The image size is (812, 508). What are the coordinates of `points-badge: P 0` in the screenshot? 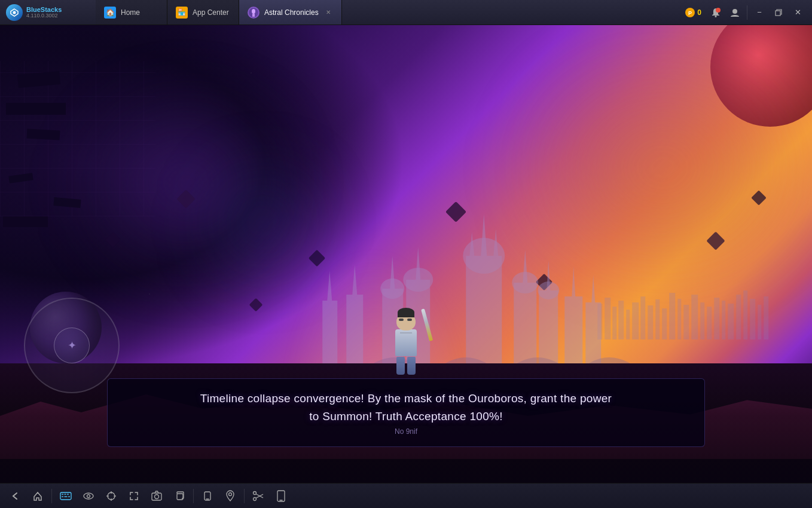 It's located at (693, 13).